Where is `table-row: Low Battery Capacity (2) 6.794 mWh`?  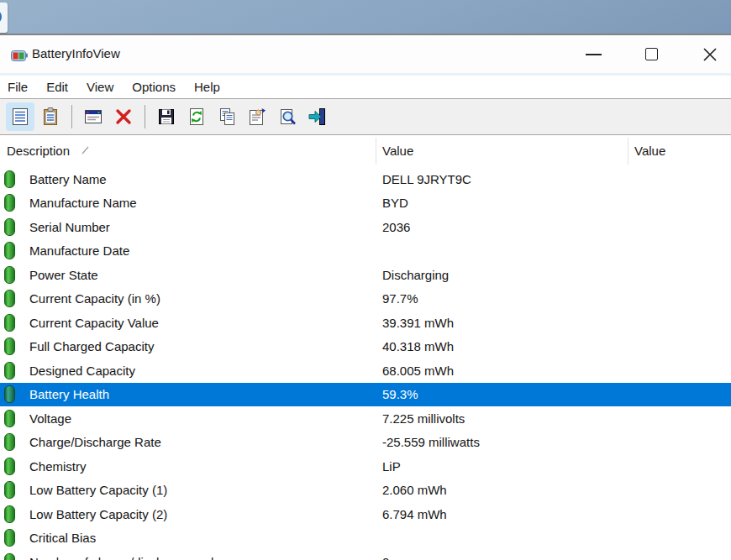
table-row: Low Battery Capacity (2) 6.794 mWh is located at coordinates (366, 514).